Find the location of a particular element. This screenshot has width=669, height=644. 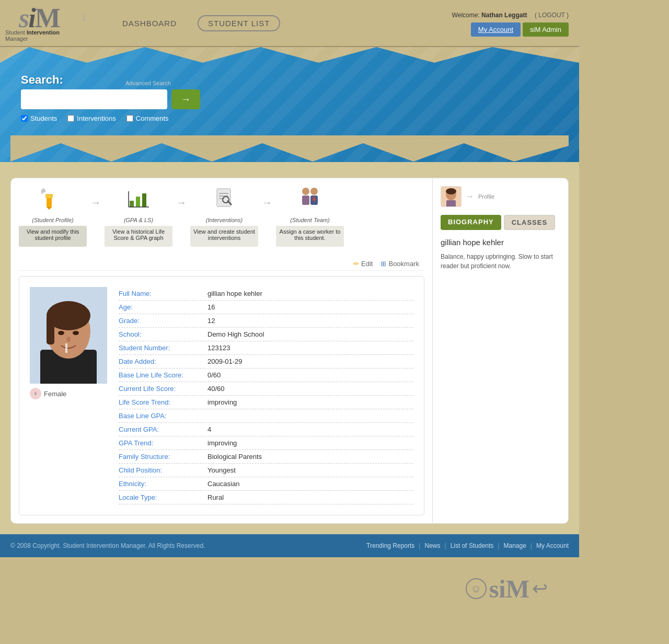

gender-icon: ♀ is located at coordinates (36, 394).